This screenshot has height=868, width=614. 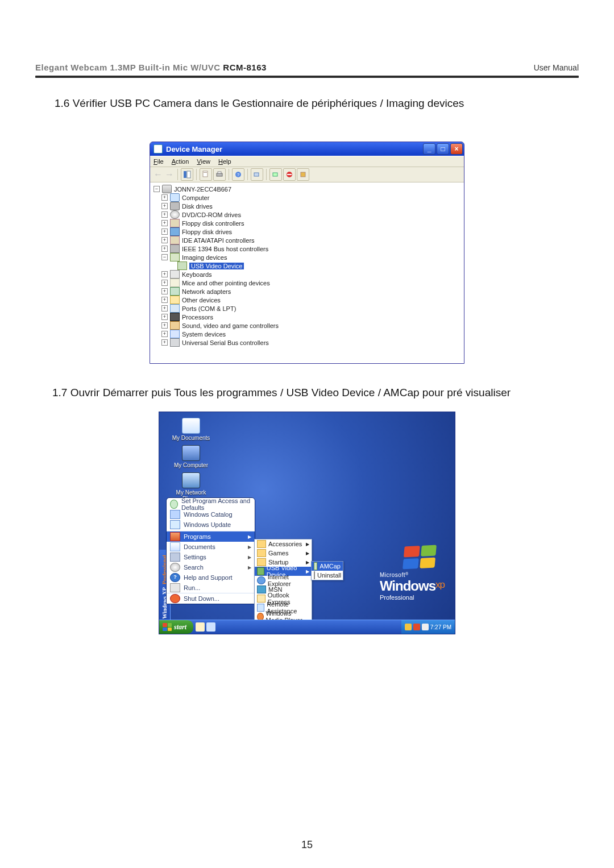 What do you see at coordinates (181, 161) in the screenshot?
I see `menu-action: Action` at bounding box center [181, 161].